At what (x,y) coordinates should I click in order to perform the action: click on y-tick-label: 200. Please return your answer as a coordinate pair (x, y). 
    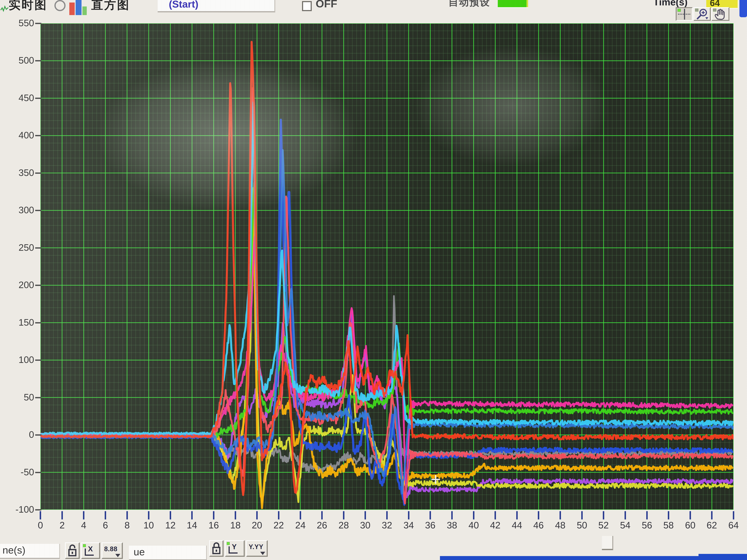
    Looking at the image, I should click on (19, 285).